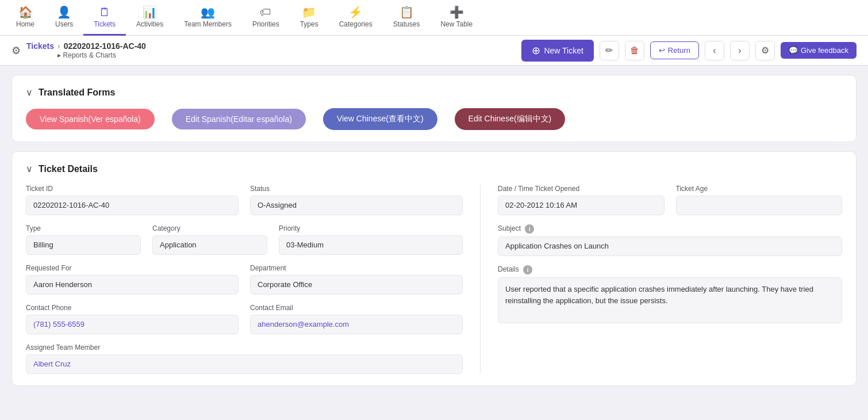  What do you see at coordinates (244, 364) in the screenshot?
I see `assigned-team-value: Albert Cruz` at bounding box center [244, 364].